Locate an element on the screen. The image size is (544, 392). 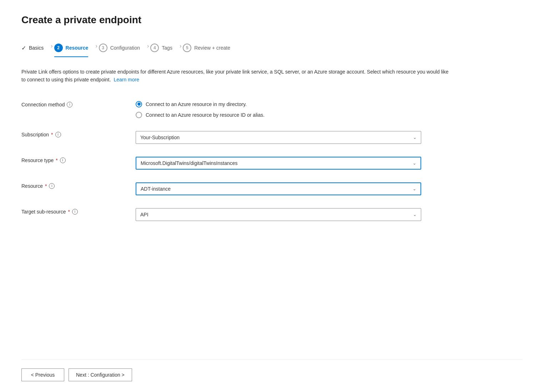
subscription-dropdown: Your-Subscription ⌄ is located at coordinates (278, 137).